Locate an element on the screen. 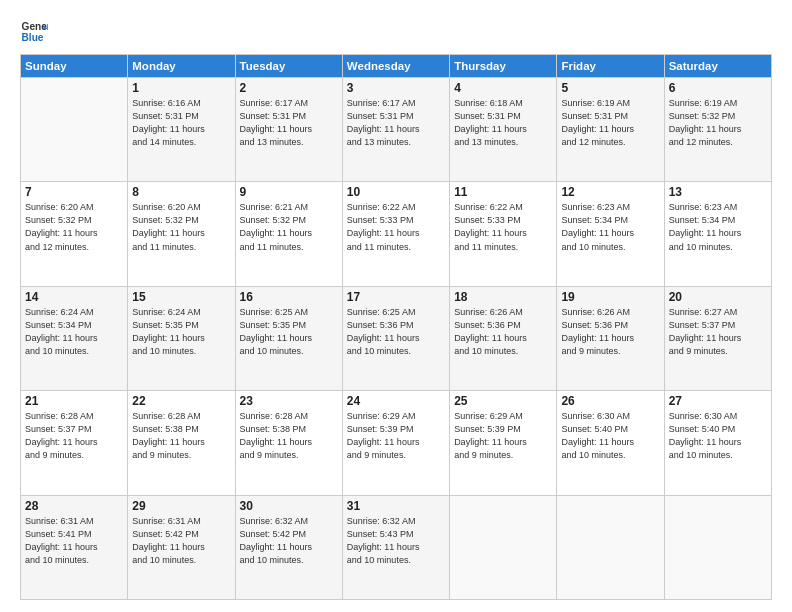 This screenshot has width=792, height=612. day-number: 4 is located at coordinates (503, 88).